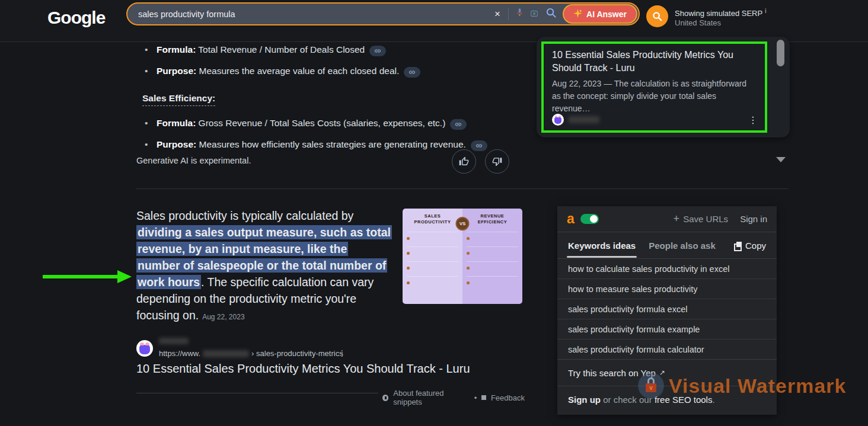 This screenshot has width=868, height=426. What do you see at coordinates (497, 161) in the screenshot?
I see `thumbs-down-icon` at bounding box center [497, 161].